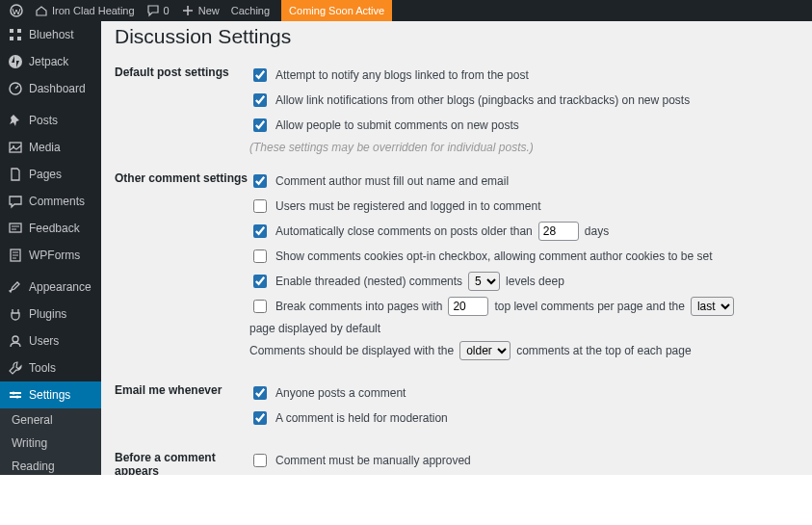 The image size is (812, 525). Describe the element at coordinates (457, 37) in the screenshot. I see `page-title: Discussion Settings` at that location.